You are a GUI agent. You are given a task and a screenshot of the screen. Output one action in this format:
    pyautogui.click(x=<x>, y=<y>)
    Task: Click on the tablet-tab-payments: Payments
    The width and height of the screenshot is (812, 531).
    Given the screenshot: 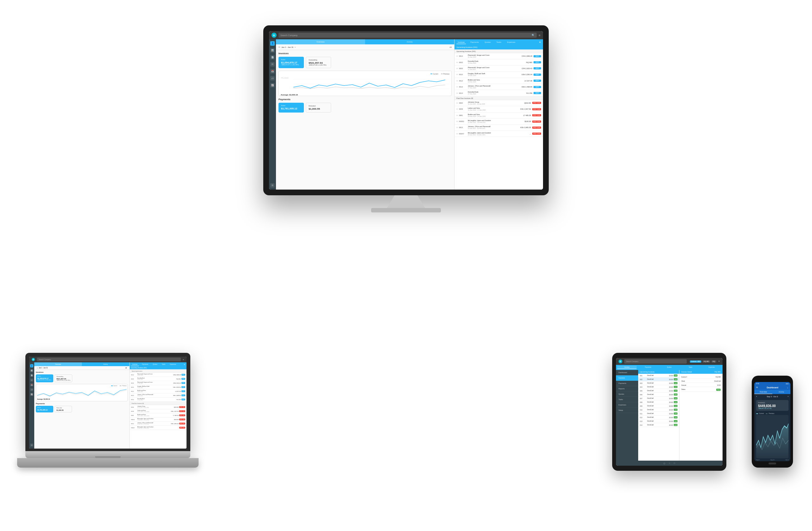 What is the action you would take?
    pyautogui.click(x=648, y=368)
    